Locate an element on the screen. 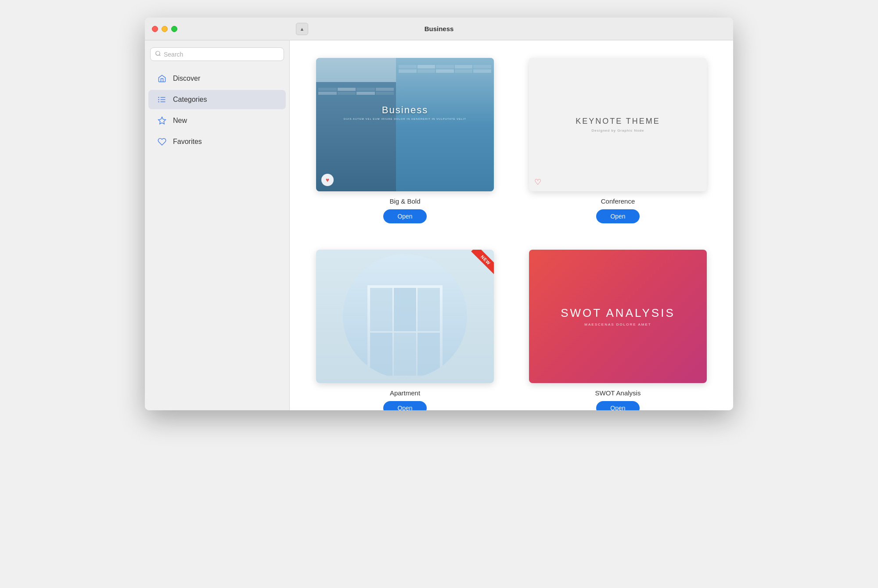 This screenshot has height=588, width=878. sidebar-item-new-label: New is located at coordinates (180, 121).